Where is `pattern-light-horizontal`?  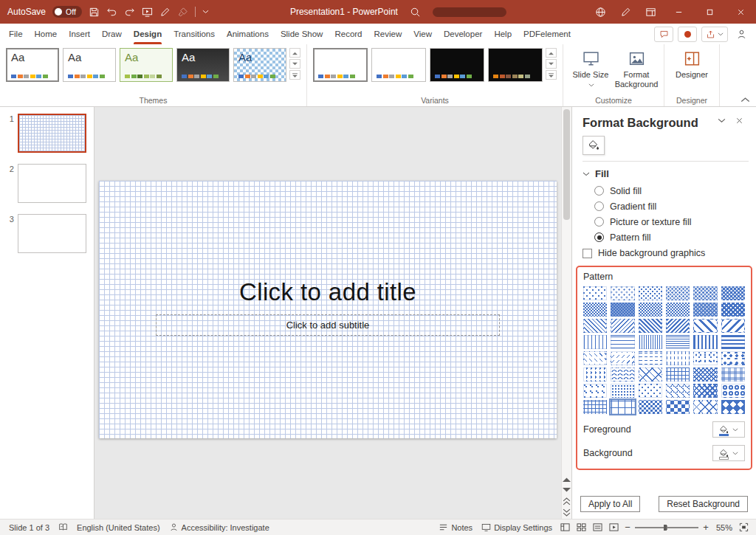
pattern-light-horizontal is located at coordinates (622, 342).